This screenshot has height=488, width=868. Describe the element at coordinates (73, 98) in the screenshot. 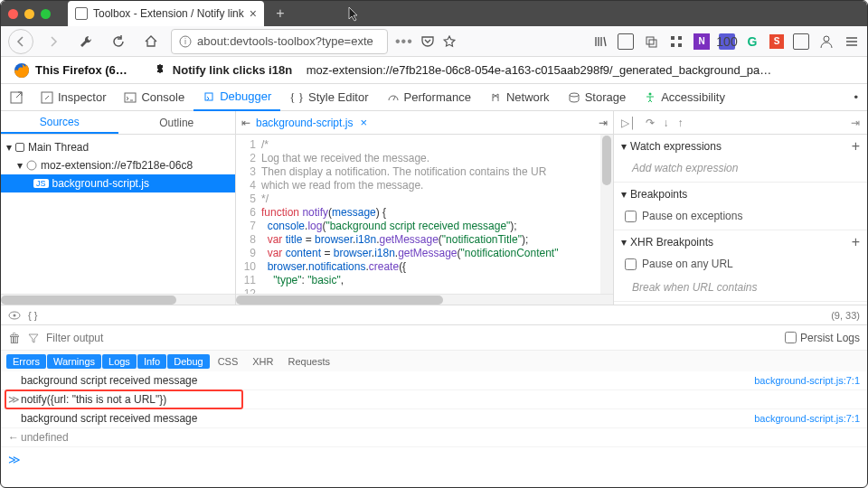

I see `tab-inspector: Inspector` at that location.